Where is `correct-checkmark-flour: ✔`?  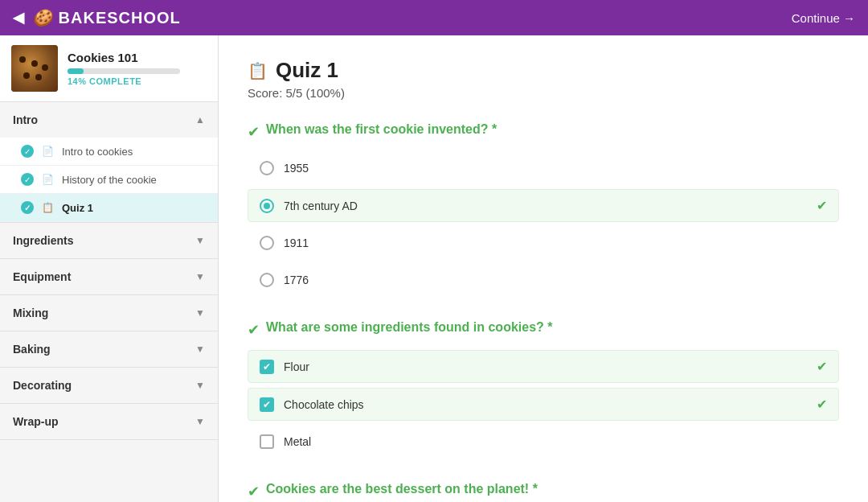
correct-checkmark-flour: ✔ is located at coordinates (821, 367).